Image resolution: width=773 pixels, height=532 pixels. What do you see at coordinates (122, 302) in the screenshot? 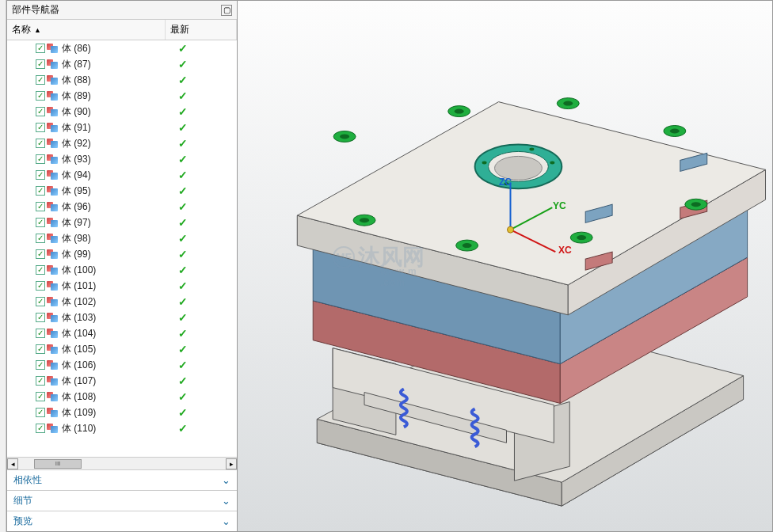
I see `tree-node: ✓体 (102)✓` at bounding box center [122, 302].